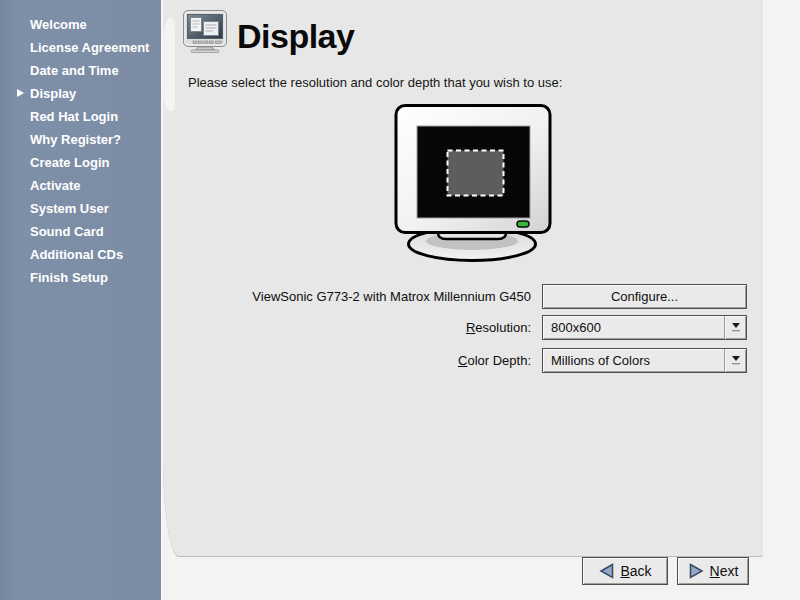 This screenshot has height=600, width=800. I want to click on sidebar-item-activate: Activate, so click(80, 186).